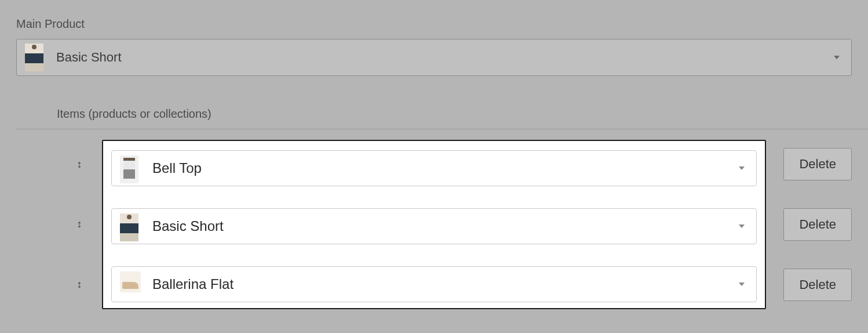 The image size is (868, 333). What do you see at coordinates (434, 168) in the screenshot?
I see `item-select: Bell Top` at bounding box center [434, 168].